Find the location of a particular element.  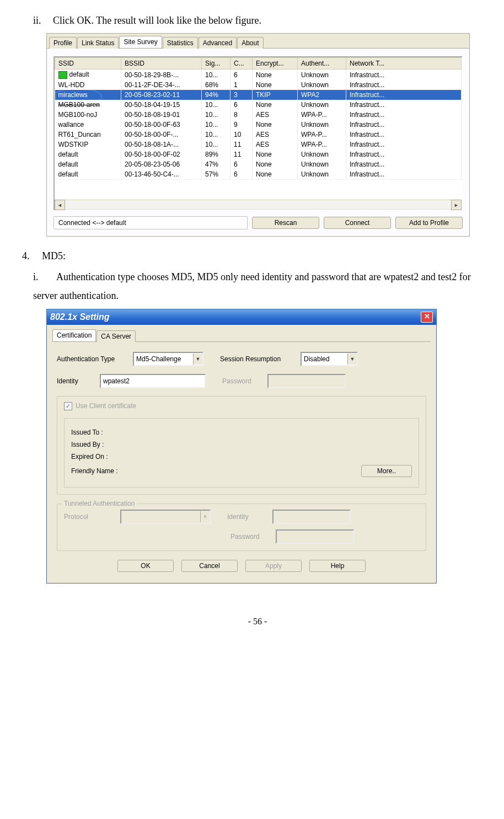

tab-site-survey: Site Survey is located at coordinates (140, 42).